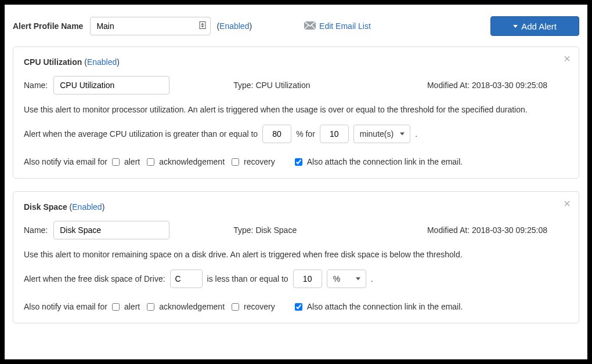 The height and width of the screenshot is (364, 592). I want to click on duration-unit-value: minute(s), so click(377, 134).